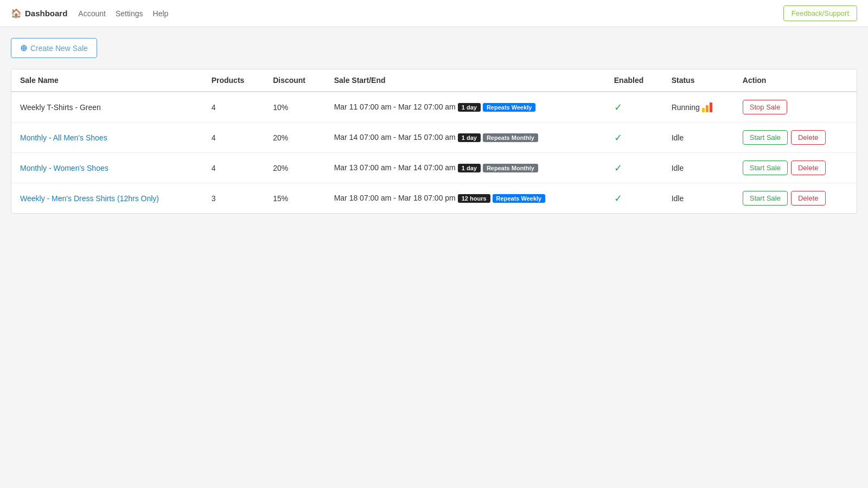 This screenshot has height=488, width=868. I want to click on running-bars-icon, so click(707, 107).